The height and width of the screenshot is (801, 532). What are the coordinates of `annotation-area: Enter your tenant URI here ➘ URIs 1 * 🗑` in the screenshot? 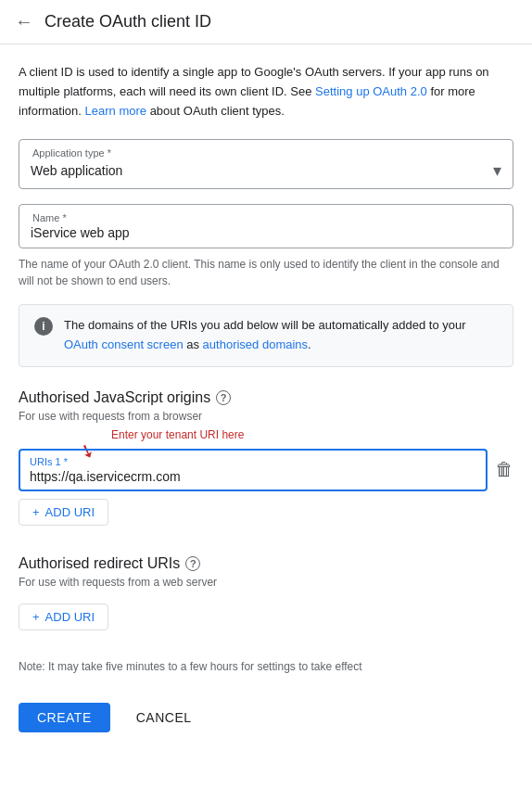 It's located at (266, 470).